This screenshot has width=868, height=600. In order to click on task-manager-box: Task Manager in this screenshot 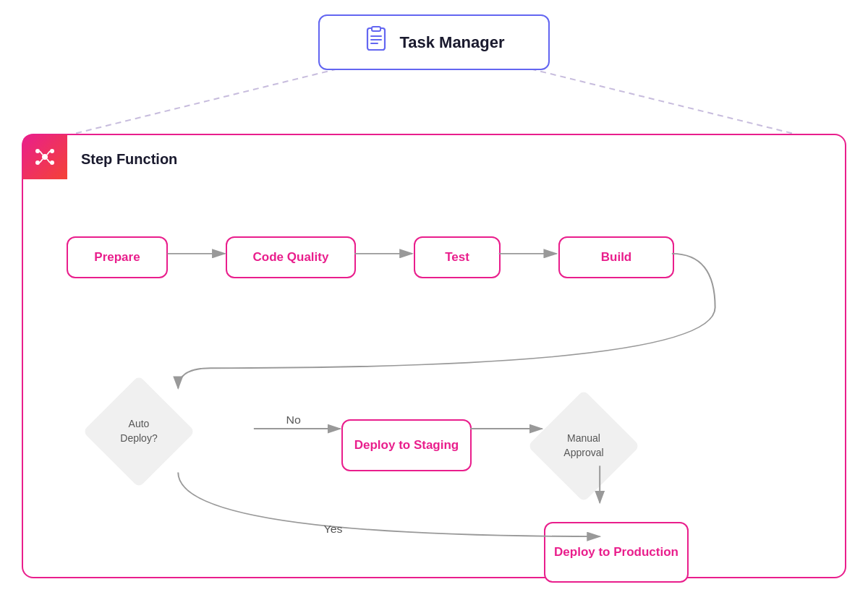, I will do `click(434, 42)`.